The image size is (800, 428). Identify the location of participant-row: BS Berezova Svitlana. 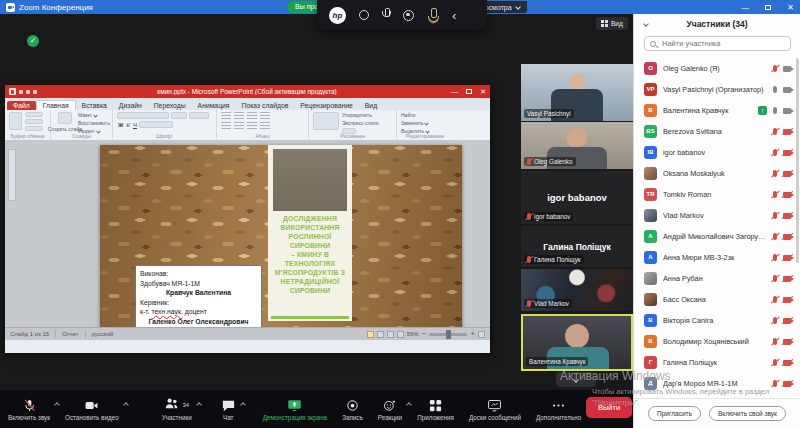
(717, 132).